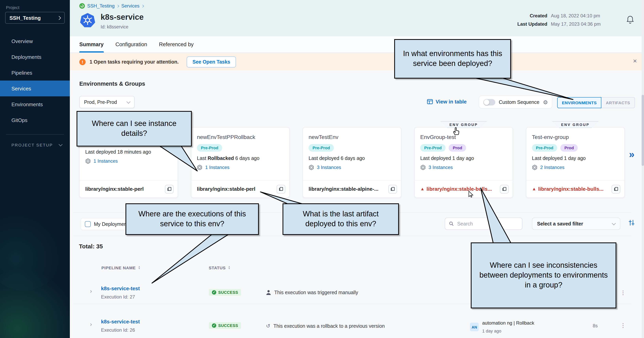 This screenshot has width=644, height=338. Describe the element at coordinates (519, 102) in the screenshot. I see `custom-sequence-label: Custom Sequence` at that location.